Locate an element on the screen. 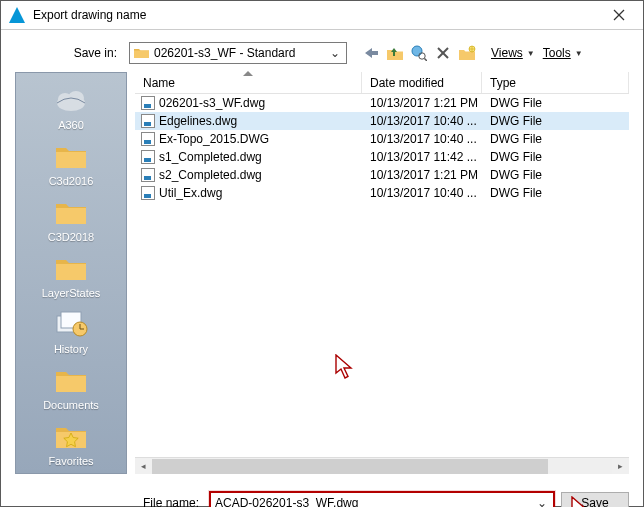 The image size is (644, 507). sidebar-item-c3d2018: C3D2018 is located at coordinates (71, 221).